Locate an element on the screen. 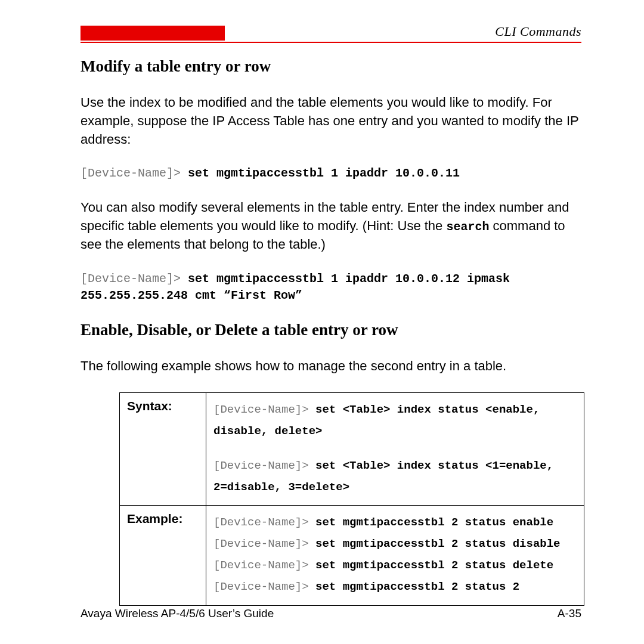 The width and height of the screenshot is (644, 644). cmd-block-1: [Device-Name]> set mgmtipaccesstbl 1 ipa… is located at coordinates (331, 174).